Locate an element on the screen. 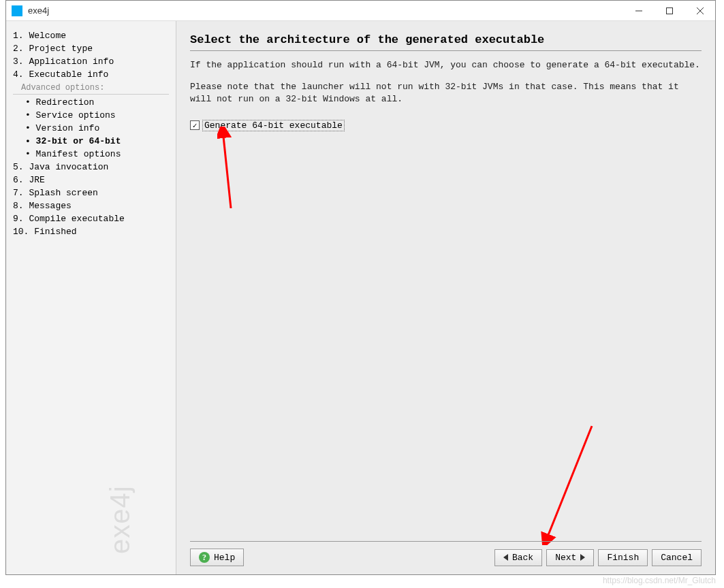 This screenshot has height=588, width=724. help-icon: ? is located at coordinates (204, 557).